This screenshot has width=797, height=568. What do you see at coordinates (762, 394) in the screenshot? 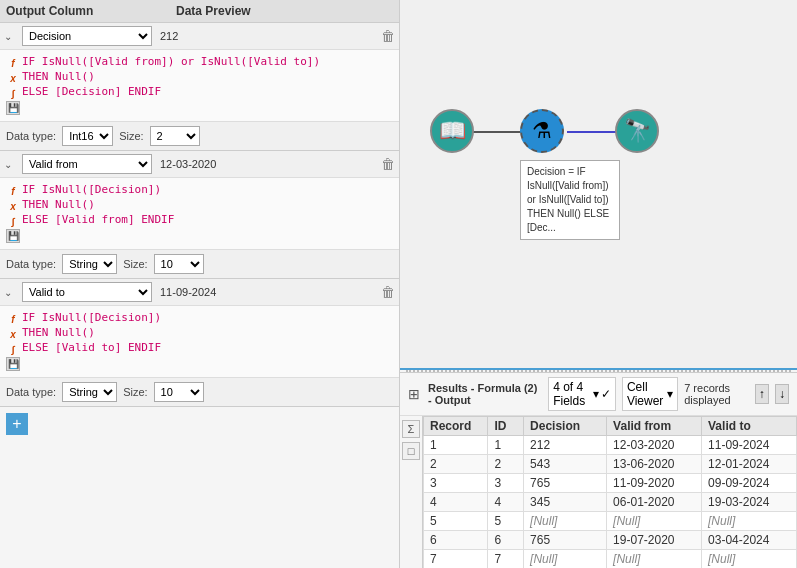
I see `nav-up-button: ↑` at bounding box center [762, 394].